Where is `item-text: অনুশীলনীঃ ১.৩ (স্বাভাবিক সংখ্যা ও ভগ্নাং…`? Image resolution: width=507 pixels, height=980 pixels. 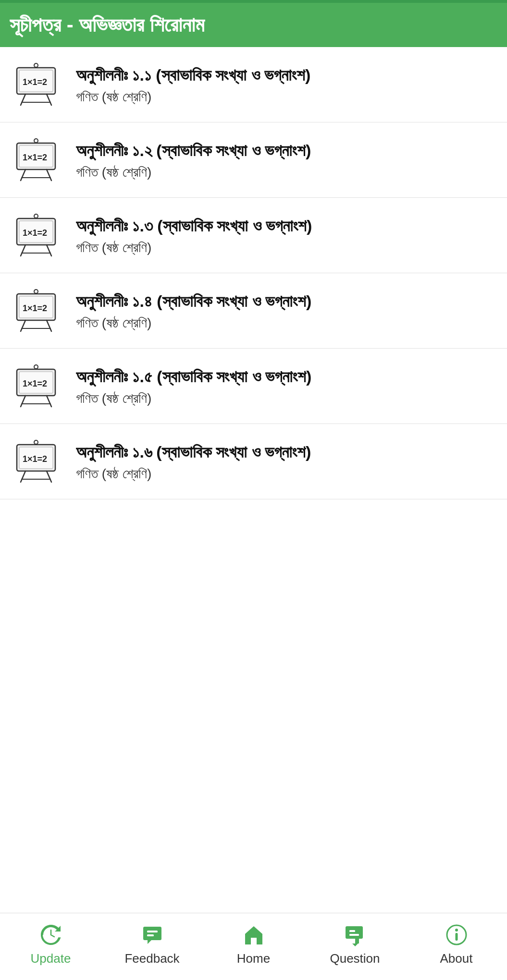
item-text: অনুশীলনীঃ ১.৩ (স্বাভাবিক সংখ্যা ও ভগ্নাং… is located at coordinates (286, 235).